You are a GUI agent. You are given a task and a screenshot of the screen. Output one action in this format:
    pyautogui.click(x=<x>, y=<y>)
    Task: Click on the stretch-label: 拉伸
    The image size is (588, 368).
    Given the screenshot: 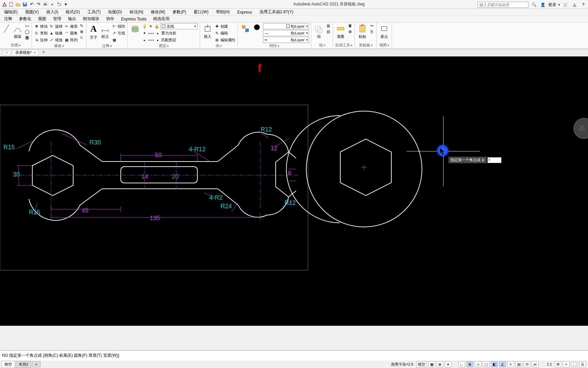 What is the action you would take?
    pyautogui.click(x=44, y=40)
    